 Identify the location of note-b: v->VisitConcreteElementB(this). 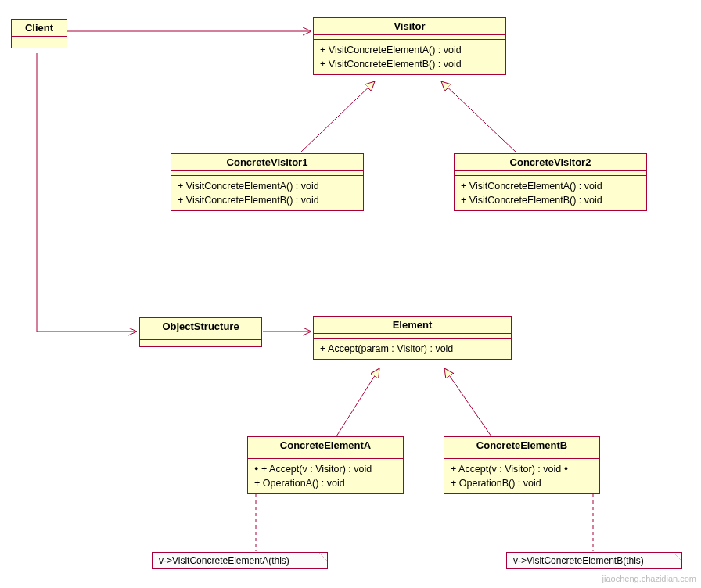
(595, 561).